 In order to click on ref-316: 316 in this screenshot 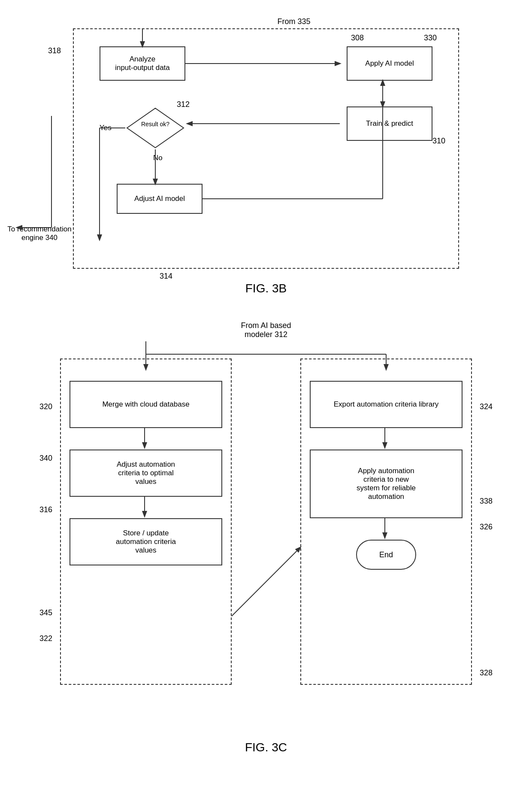, I will do `click(46, 510)`.